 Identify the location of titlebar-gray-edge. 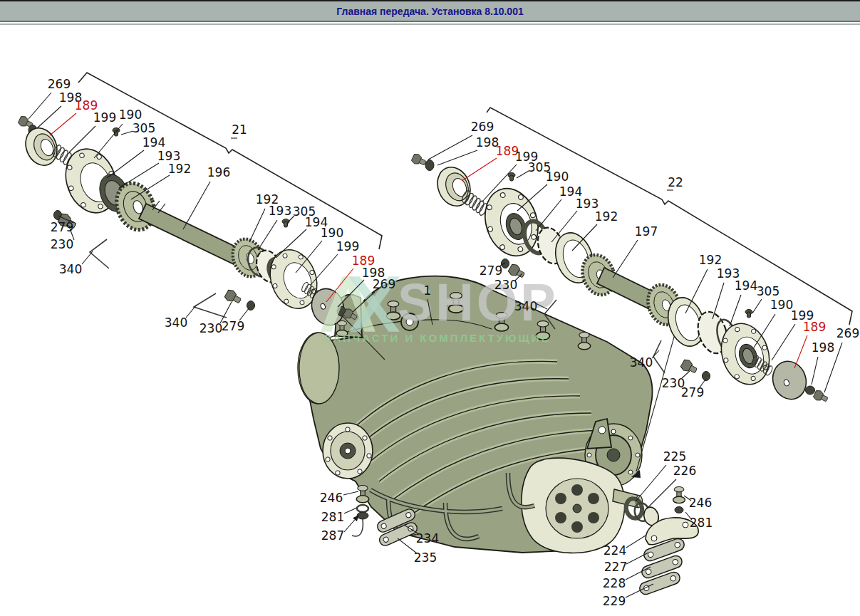
(430, 24).